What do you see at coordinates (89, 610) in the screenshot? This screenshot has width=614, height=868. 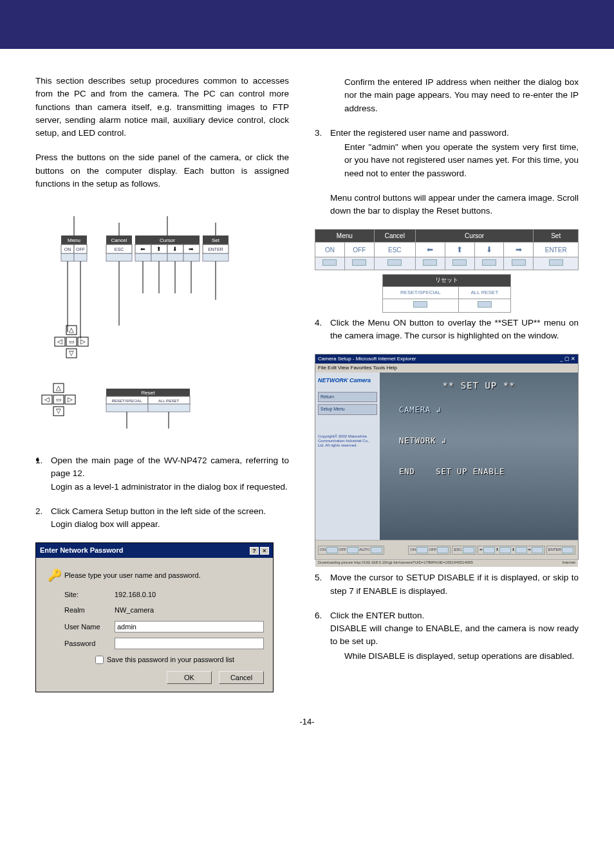 I see `realm-label: Realm` at bounding box center [89, 610].